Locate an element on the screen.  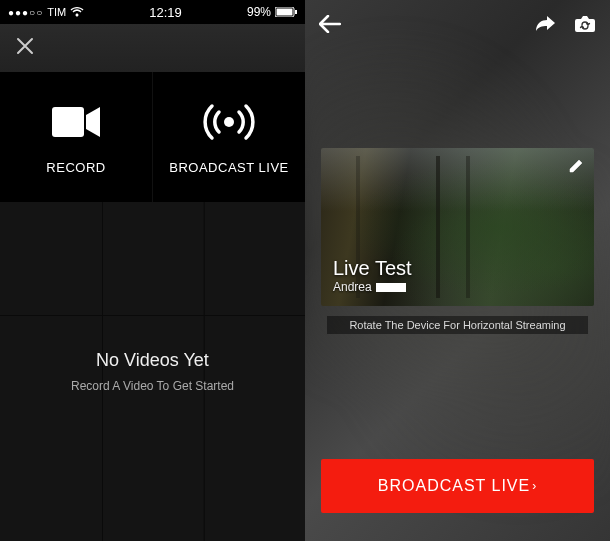
pencil-edit-icon is located at coordinates (576, 168).